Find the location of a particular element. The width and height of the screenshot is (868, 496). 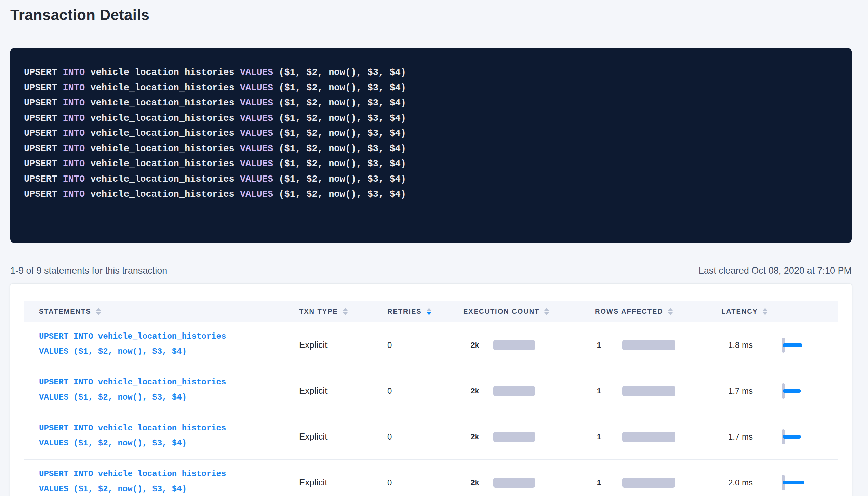

latency-value: 2.0 ms is located at coordinates (745, 483).